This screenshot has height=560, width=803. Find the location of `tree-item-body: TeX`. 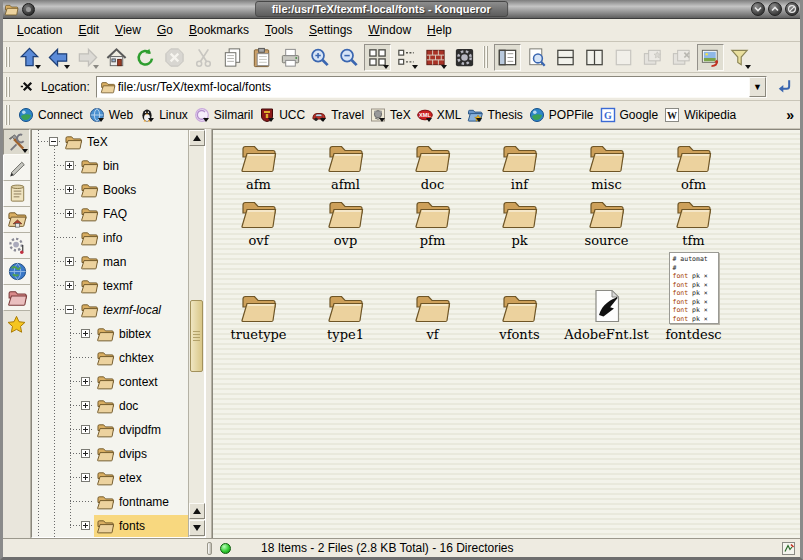

tree-item-body: TeX is located at coordinates (87, 142).